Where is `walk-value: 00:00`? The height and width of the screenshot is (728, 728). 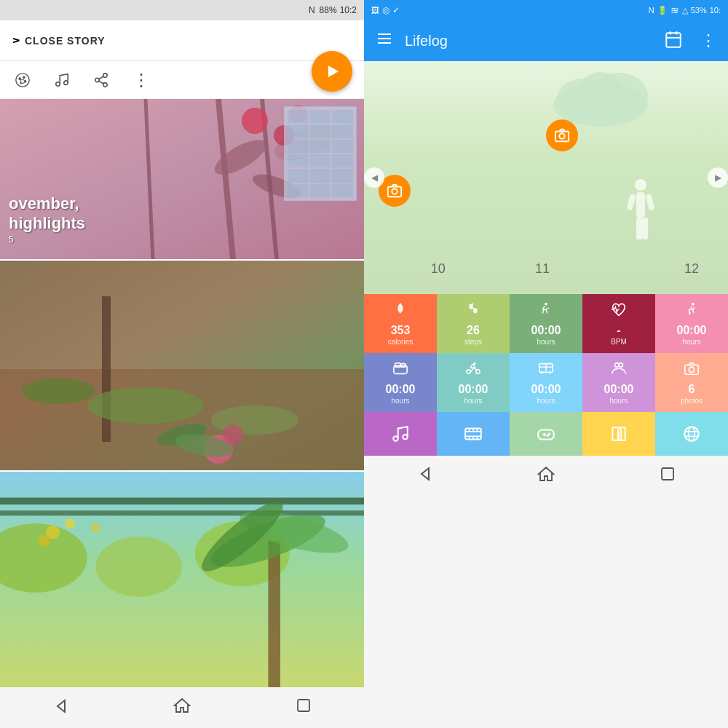
walk-value: 00:00 is located at coordinates (546, 331).